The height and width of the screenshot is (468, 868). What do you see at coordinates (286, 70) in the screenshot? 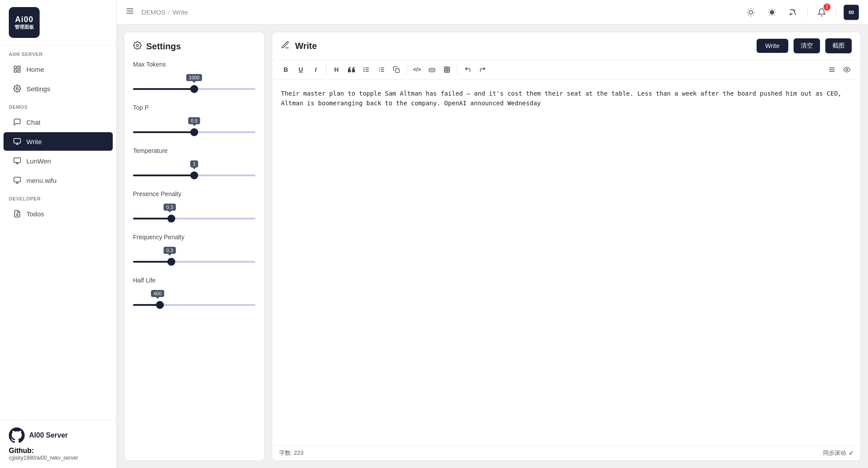
I see `bold-button: B` at bounding box center [286, 70].